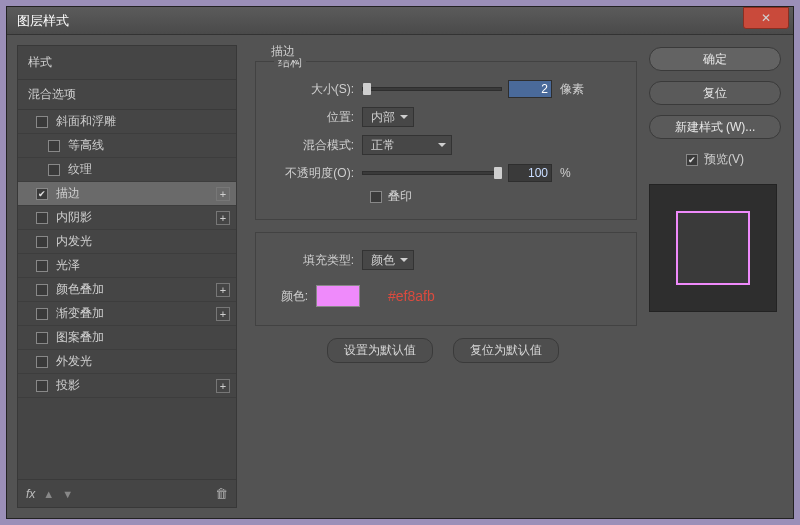  What do you see at coordinates (506, 350) in the screenshot?
I see `reset-default-button: 复位为默认值` at bounding box center [506, 350].